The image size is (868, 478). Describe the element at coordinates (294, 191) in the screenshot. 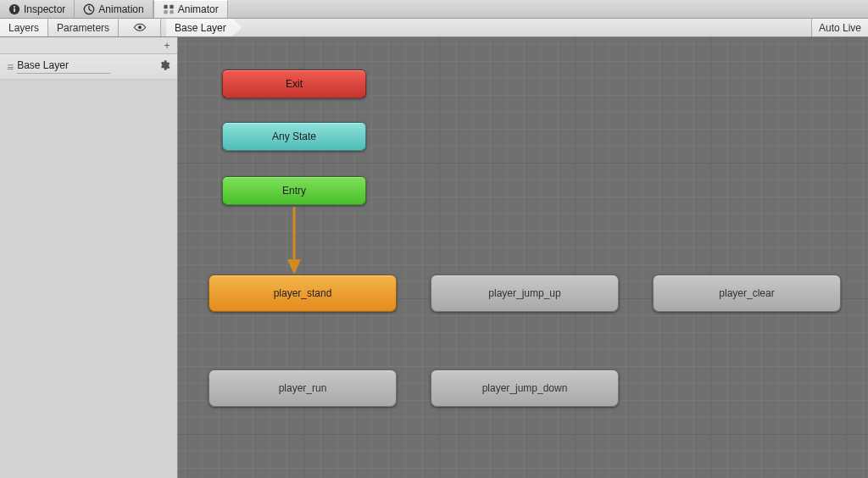

I see `node-entry: Entry` at that location.